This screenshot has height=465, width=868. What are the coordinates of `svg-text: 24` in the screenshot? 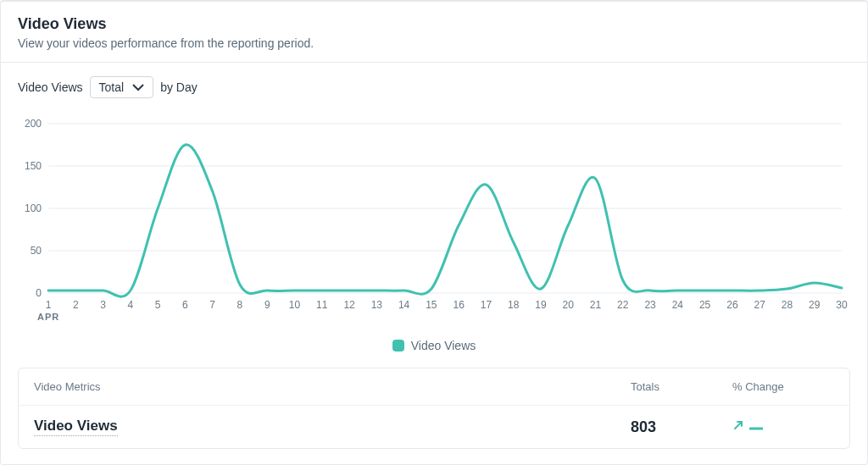 It's located at (678, 305).